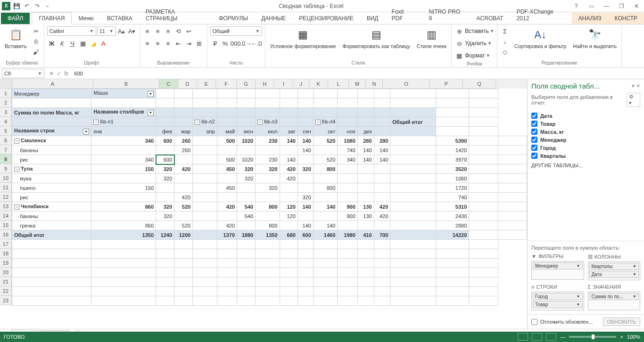 This screenshot has height=342, width=644. What do you see at coordinates (446, 15) in the screenshot?
I see `tab-nitro: NITRO PRO 9` at bounding box center [446, 15].